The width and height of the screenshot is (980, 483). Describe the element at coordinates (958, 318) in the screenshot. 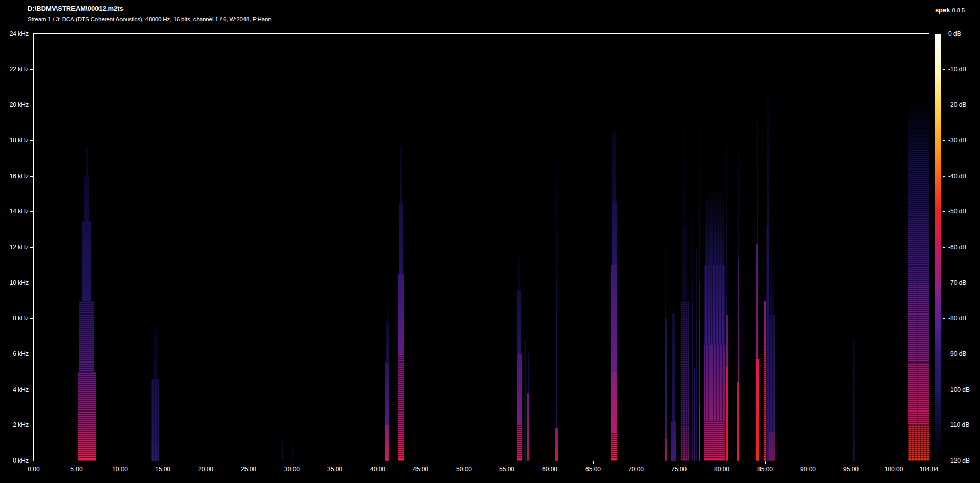

I see `db-tick-label: -80 dB` at that location.